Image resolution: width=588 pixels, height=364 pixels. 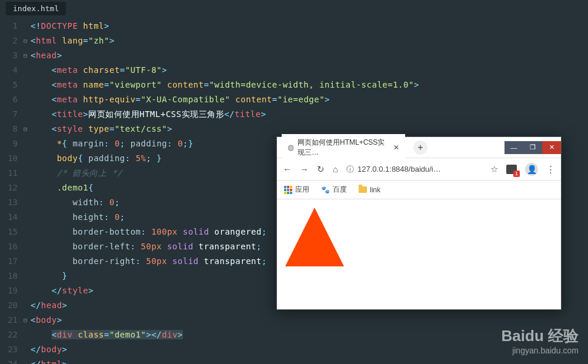 I want to click on extension-icon, so click(x=512, y=169).